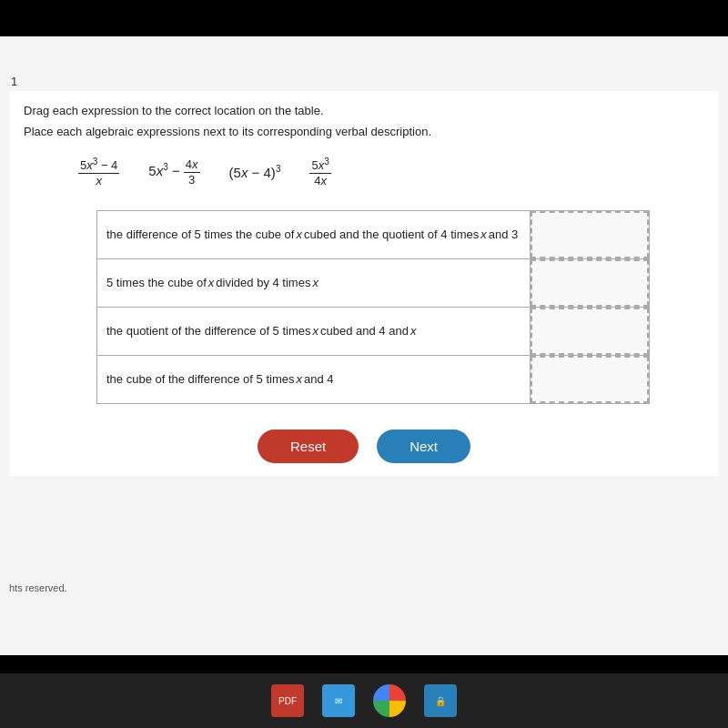 Image resolution: width=728 pixels, height=728 pixels. Describe the element at coordinates (320, 173) in the screenshot. I see `expr-4: 5x3 4x` at that location.